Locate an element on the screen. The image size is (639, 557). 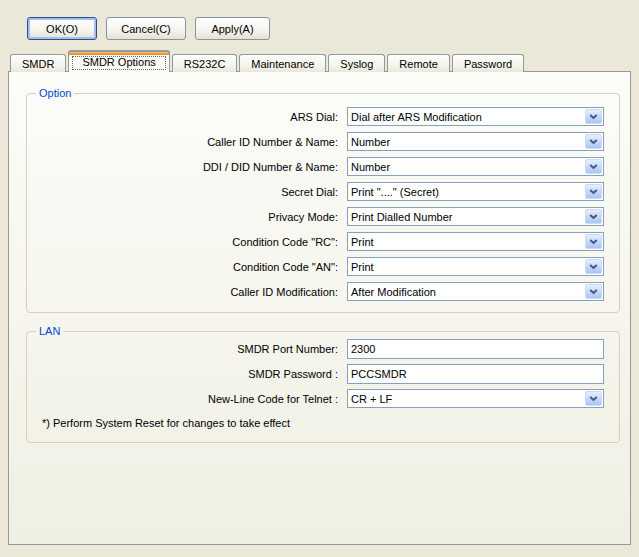
ddi-did-number-name-row: DDI / DID Number & Name: Number is located at coordinates (323, 166).